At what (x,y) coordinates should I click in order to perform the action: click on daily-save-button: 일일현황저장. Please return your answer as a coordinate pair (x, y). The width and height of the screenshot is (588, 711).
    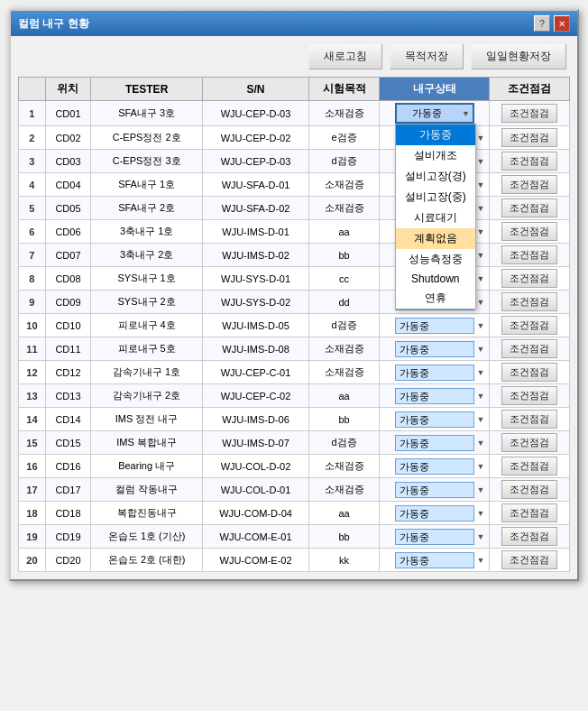
    Looking at the image, I should click on (519, 56).